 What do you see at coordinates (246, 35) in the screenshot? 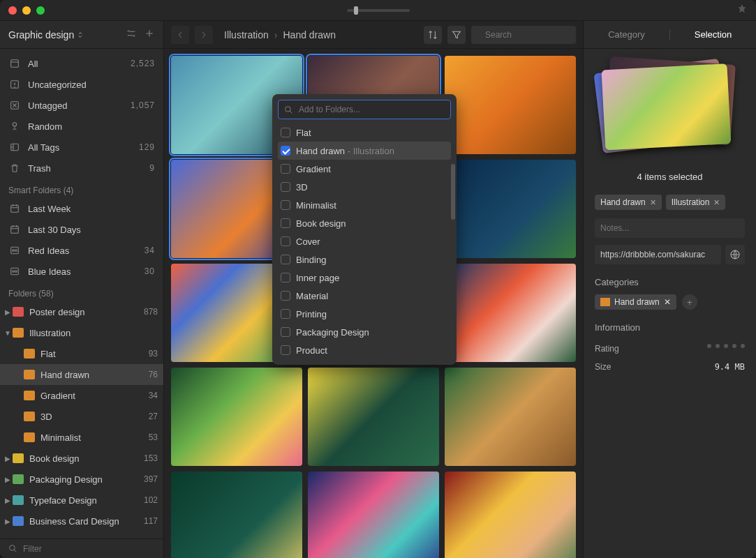
I see `breadcrumb-item: Illustration` at bounding box center [246, 35].